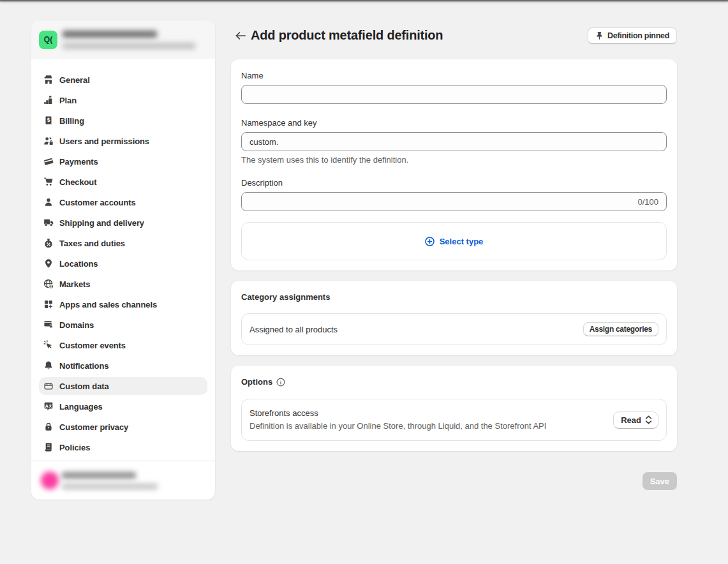 Image resolution: width=728 pixels, height=564 pixels. Describe the element at coordinates (48, 304) in the screenshot. I see `apps-grid-icon` at that location.